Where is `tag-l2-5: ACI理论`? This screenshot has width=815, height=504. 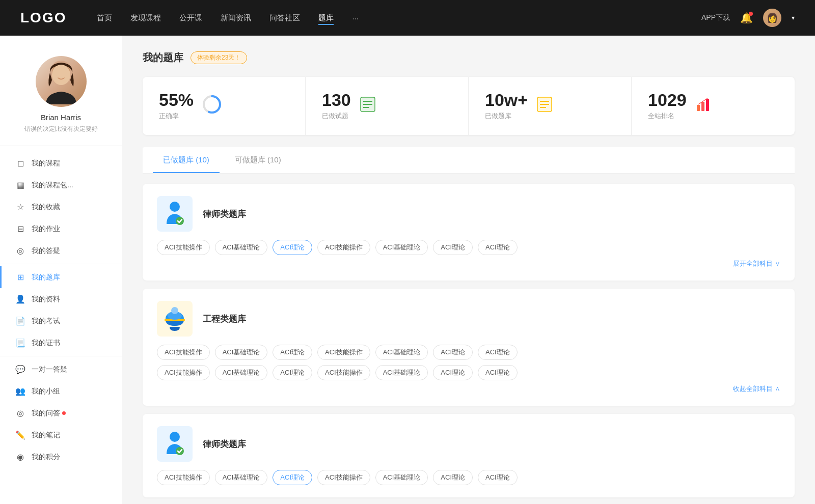
tag-l2-5: ACI理论 is located at coordinates (453, 478).